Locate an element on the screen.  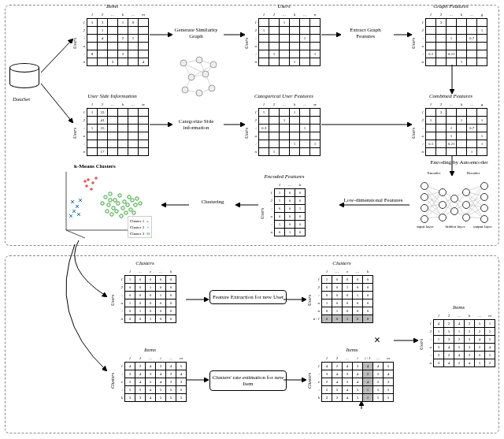
label-clustering: Clustering is located at coordinates (213, 202).